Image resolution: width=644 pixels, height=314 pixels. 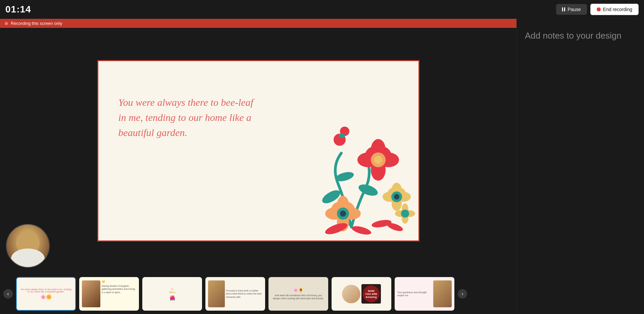 What do you see at coordinates (348, 170) in the screenshot?
I see `flowers-decoration` at bounding box center [348, 170].